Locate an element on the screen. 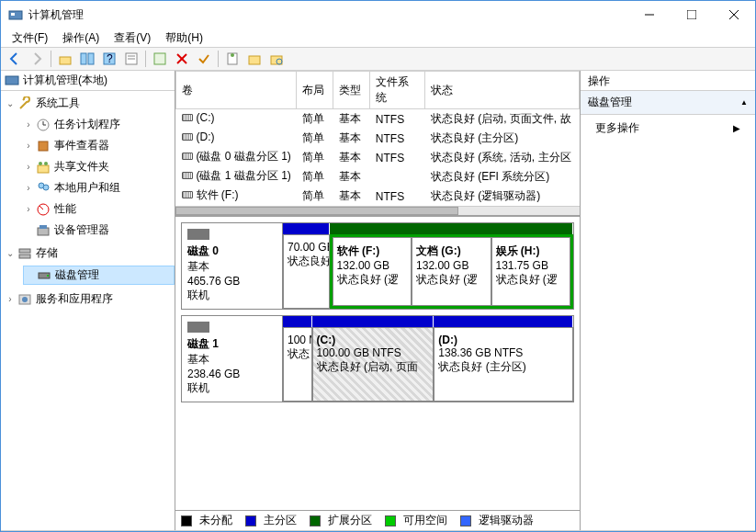 The image size is (756, 532). legend-extended: 扩展分区 is located at coordinates (350, 520).